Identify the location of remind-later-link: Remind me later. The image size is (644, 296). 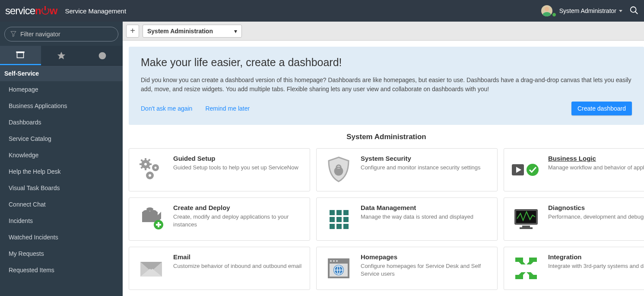
(227, 108).